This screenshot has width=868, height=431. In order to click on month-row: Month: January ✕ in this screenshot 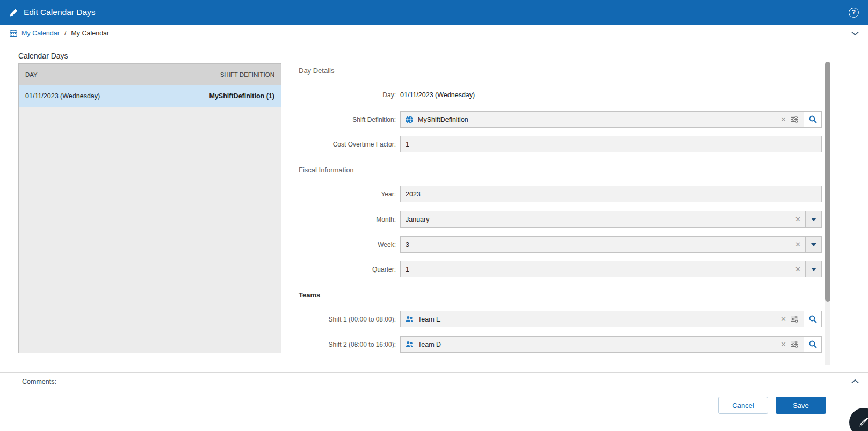, I will do `click(560, 219)`.